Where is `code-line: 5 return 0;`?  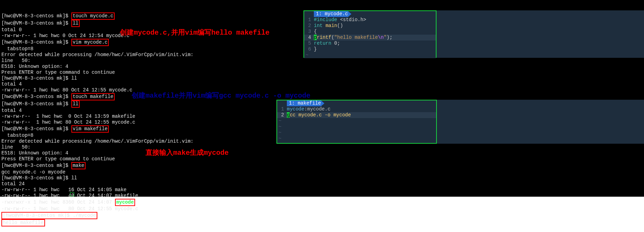 code-line: 5 return 0; is located at coordinates (370, 44).